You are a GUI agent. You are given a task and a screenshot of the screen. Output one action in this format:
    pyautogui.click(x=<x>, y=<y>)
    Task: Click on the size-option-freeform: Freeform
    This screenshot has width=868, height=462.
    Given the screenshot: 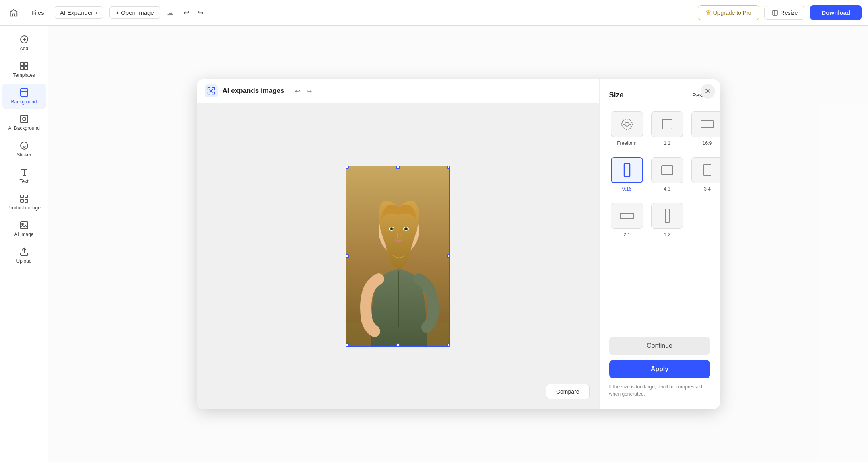 What is the action you would take?
    pyautogui.click(x=627, y=129)
    